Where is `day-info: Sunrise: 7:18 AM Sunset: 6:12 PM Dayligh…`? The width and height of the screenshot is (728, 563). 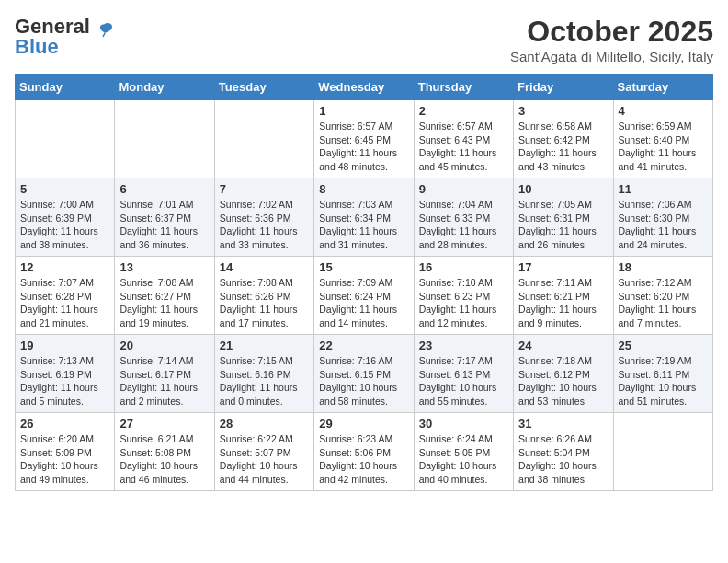 day-info: Sunrise: 7:18 AM Sunset: 6:12 PM Dayligh… is located at coordinates (563, 381).